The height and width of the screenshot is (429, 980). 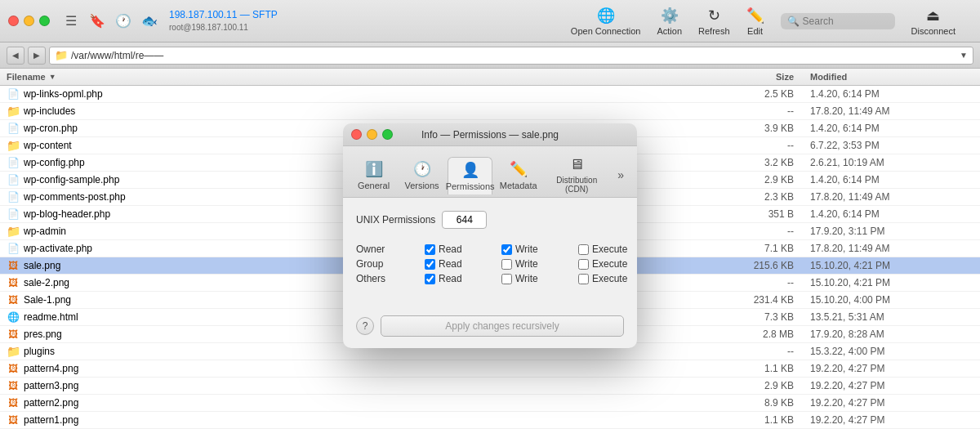 What do you see at coordinates (490, 111) in the screenshot?
I see `table-row: 📁 wp-includes -- 17.8.20, 11:49 AM` at bounding box center [490, 111].